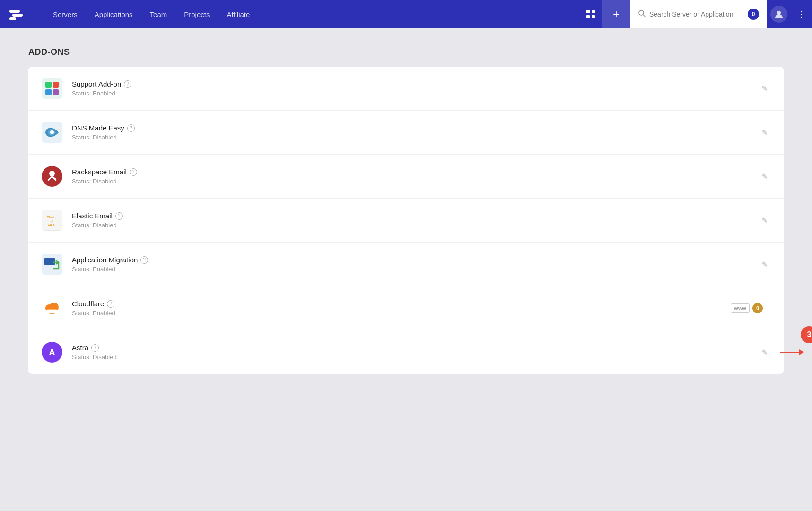  Describe the element at coordinates (779, 14) in the screenshot. I see `user-avatar` at that location.